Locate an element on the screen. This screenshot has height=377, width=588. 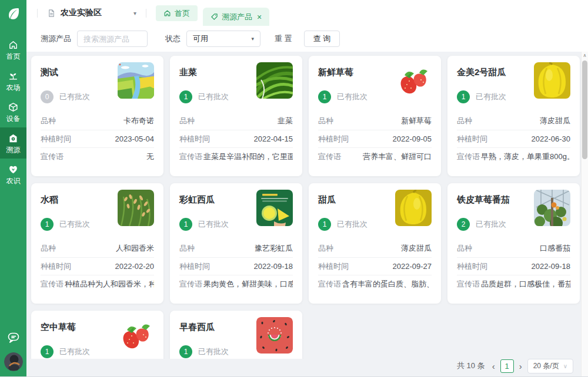
product-image-strawberries-photo is located at coordinates (136, 335).